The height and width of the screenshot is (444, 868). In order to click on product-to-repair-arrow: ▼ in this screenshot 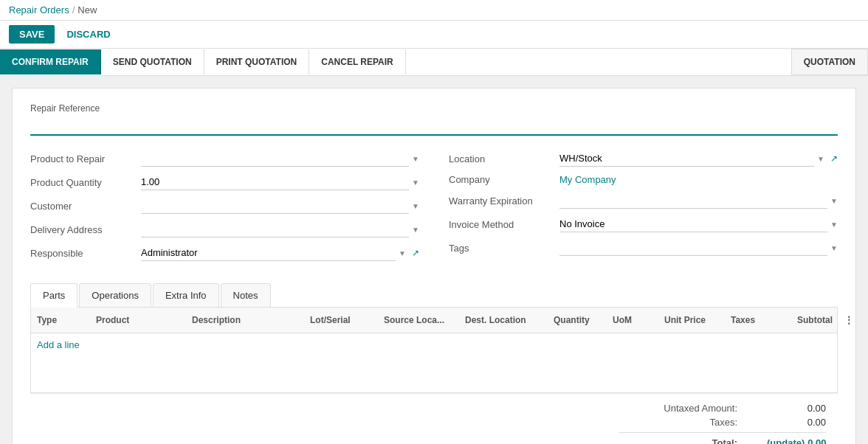, I will do `click(416, 159)`.